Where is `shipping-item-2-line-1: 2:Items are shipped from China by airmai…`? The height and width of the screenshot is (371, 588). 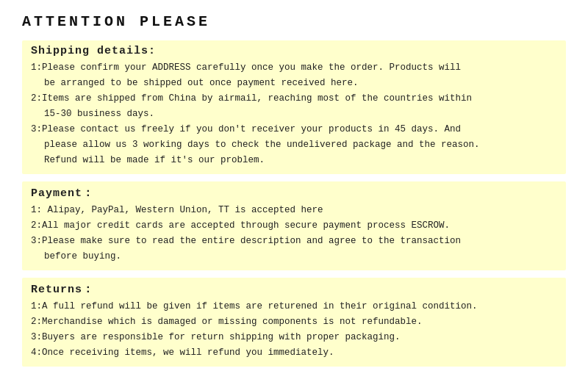 shipping-item-2-line-1: 2:Items are shipped from China by airmai… is located at coordinates (294, 98).